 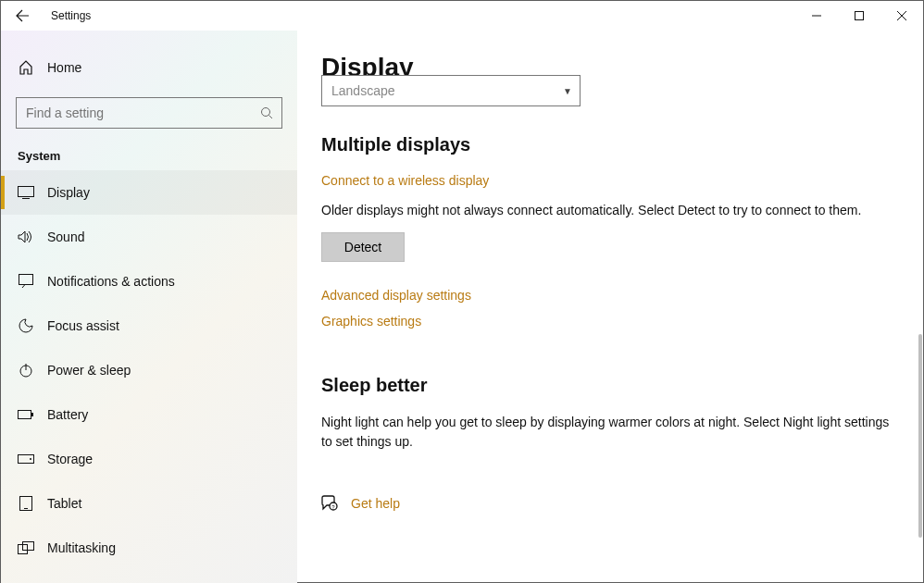 What do you see at coordinates (608, 295) in the screenshot?
I see `advanced-display-settings-link: Advanced display settings` at bounding box center [608, 295].